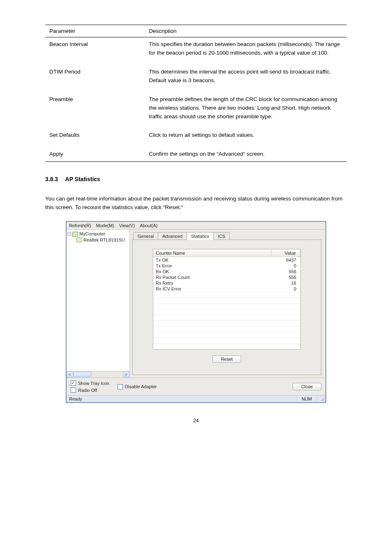  Describe the element at coordinates (95, 31) in the screenshot. I see `header-parameter: Parameter` at that location.